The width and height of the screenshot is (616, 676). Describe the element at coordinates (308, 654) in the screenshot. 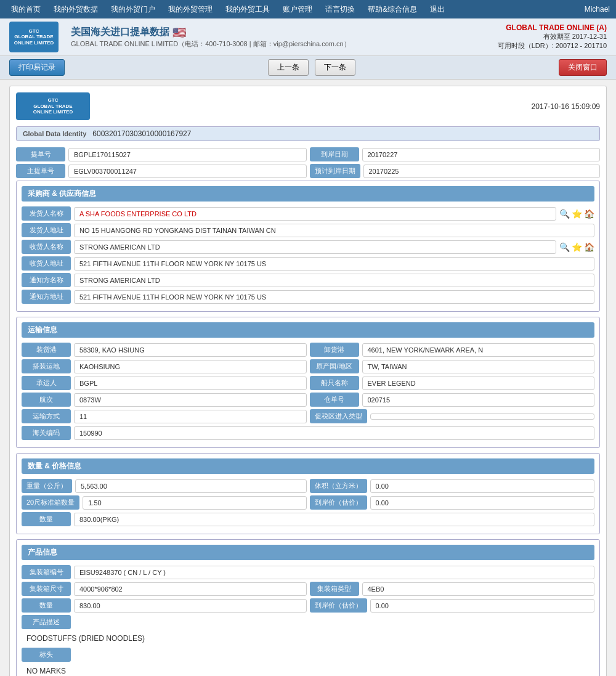

I see `marks-row: 标头` at that location.